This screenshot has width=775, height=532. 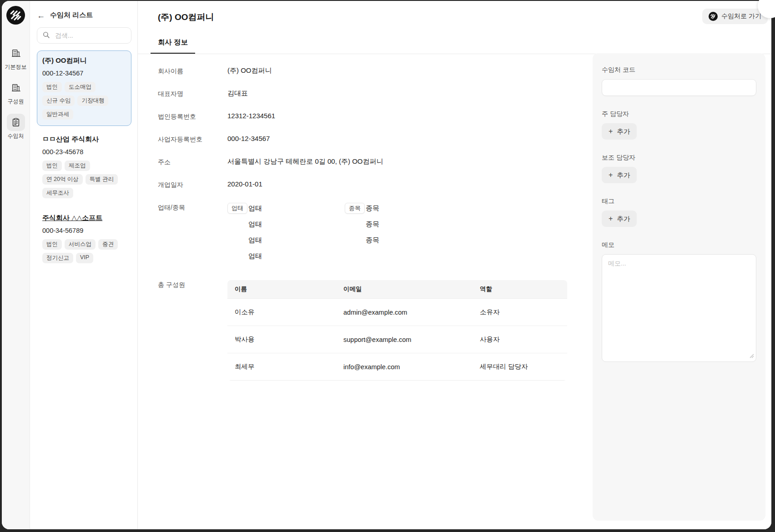 What do you see at coordinates (46, 35) in the screenshot?
I see `search-icon` at bounding box center [46, 35].